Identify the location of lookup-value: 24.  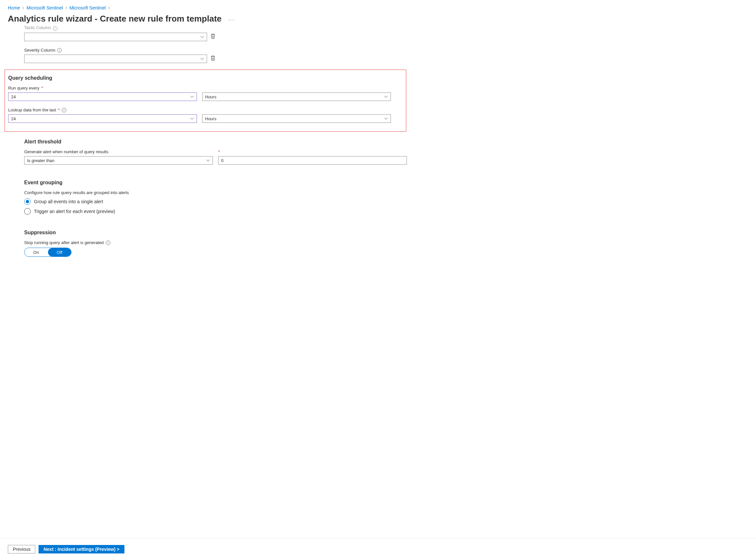
(14, 119).